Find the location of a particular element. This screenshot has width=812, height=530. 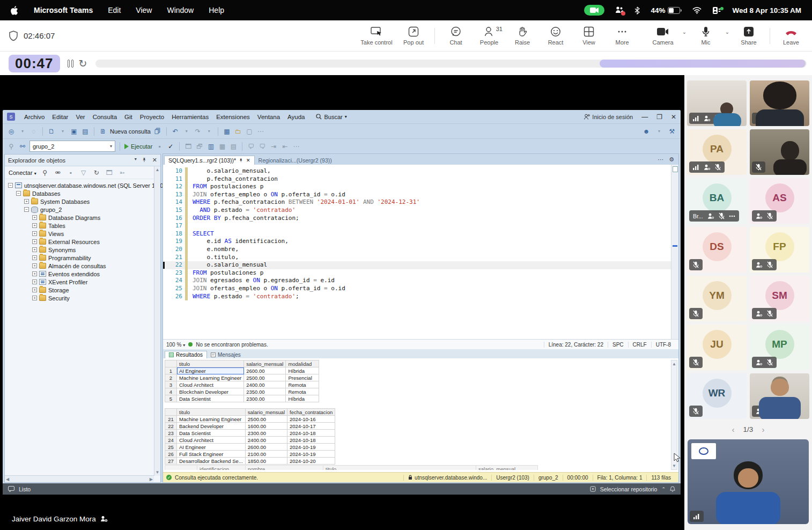

results-grid-1: titulosalario_mensualmodalidad1AI Engine… is located at coordinates (242, 381).